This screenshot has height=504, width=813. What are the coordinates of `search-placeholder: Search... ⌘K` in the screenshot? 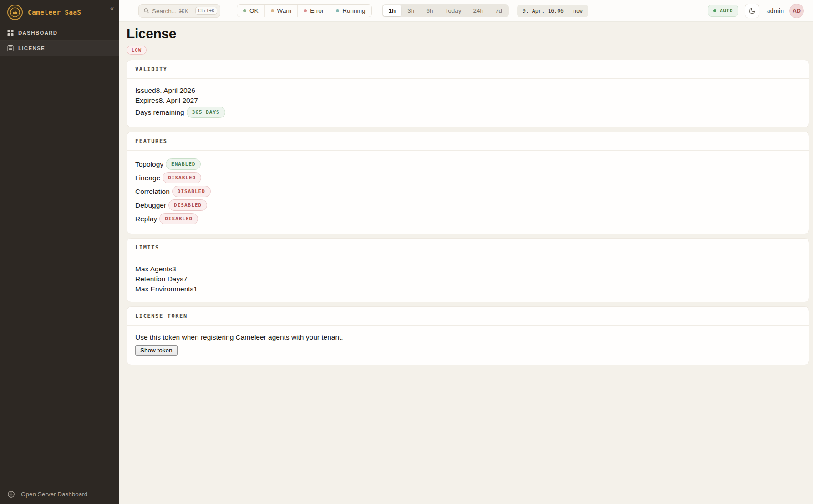 It's located at (170, 11).